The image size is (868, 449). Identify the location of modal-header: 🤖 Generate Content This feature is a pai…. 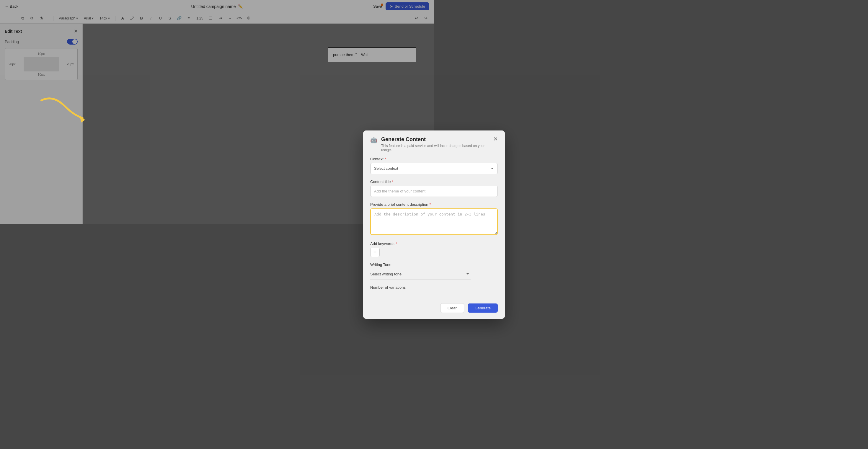
(399, 143).